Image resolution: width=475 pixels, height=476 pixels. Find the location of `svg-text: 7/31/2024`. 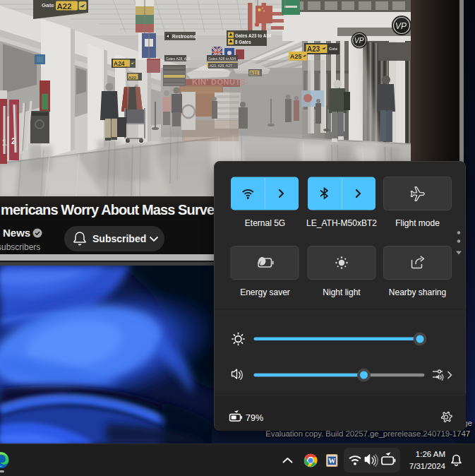

svg-text: 7/31/2024 is located at coordinates (428, 466).